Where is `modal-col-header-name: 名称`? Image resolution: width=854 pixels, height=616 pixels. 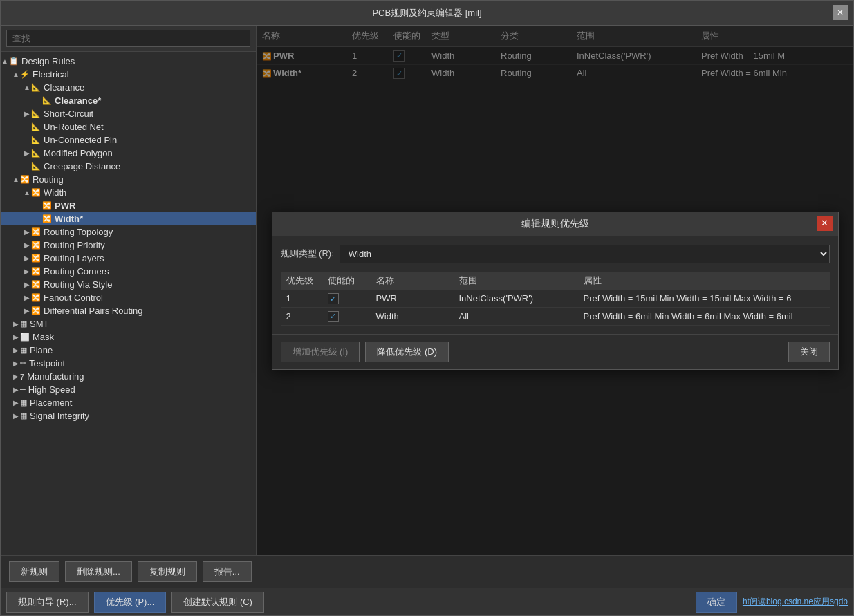
modal-col-header-name: 名称 is located at coordinates (412, 281).